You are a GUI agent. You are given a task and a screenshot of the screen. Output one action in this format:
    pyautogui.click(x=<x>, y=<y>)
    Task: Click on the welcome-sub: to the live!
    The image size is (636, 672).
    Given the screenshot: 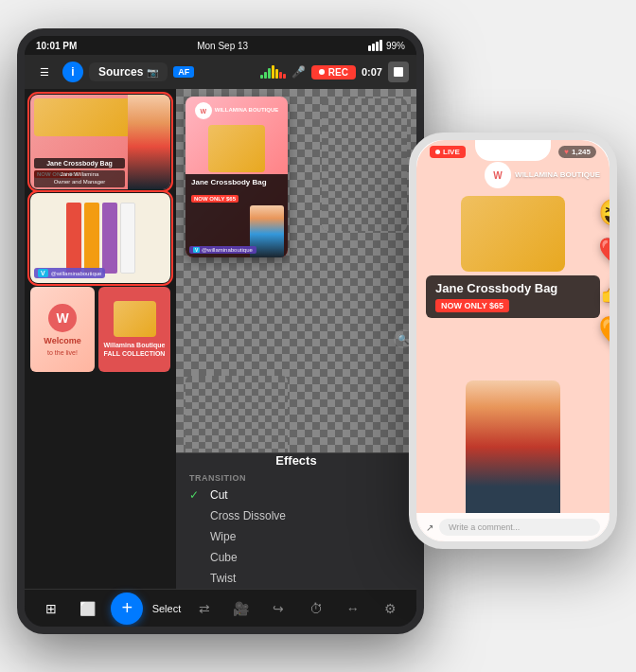 What is the action you would take?
    pyautogui.click(x=62, y=352)
    